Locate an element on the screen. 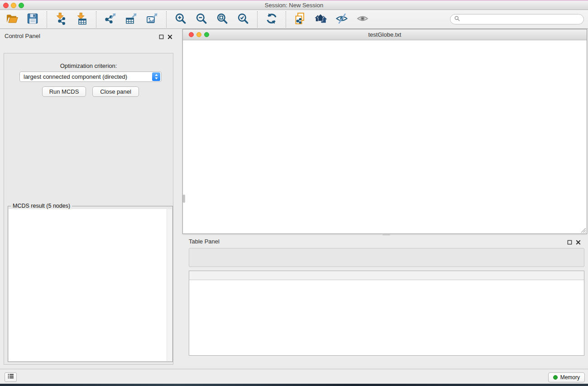 This screenshot has width=588, height=386. mcds-result-list is located at coordinates (88, 285).